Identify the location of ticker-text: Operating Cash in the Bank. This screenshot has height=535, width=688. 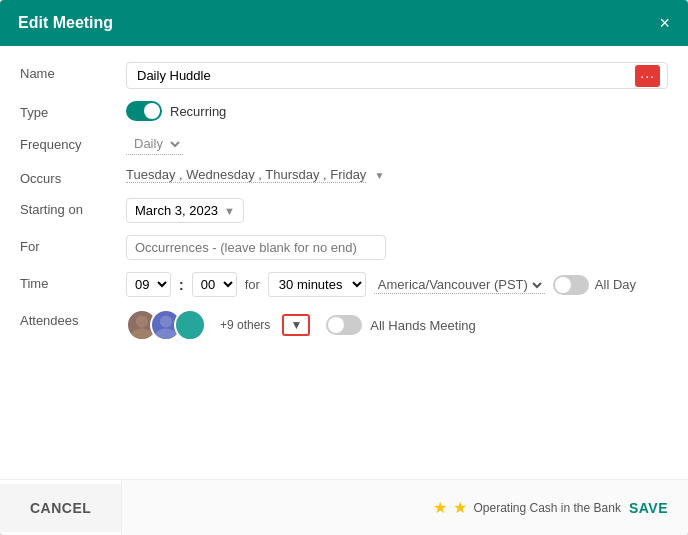
(546, 508).